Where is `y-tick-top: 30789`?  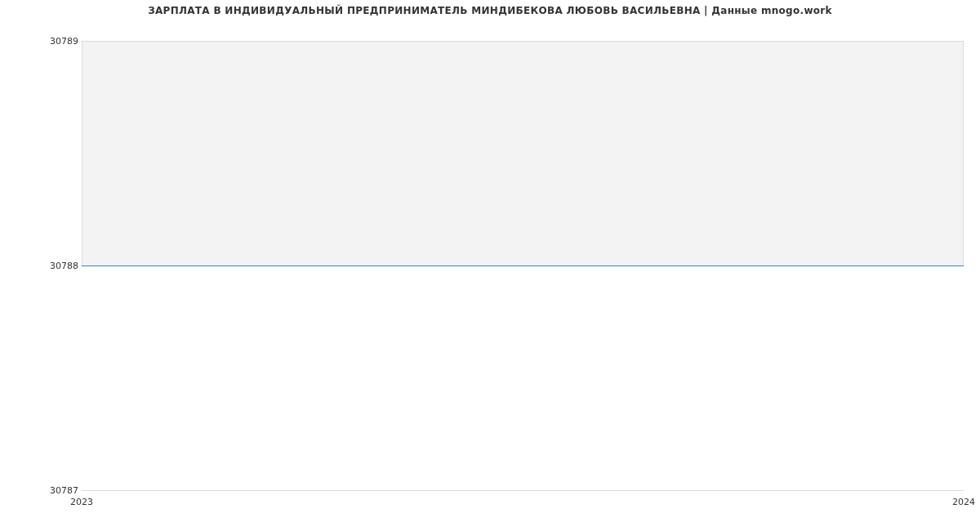
y-tick-top: 30789 is located at coordinates (62, 41).